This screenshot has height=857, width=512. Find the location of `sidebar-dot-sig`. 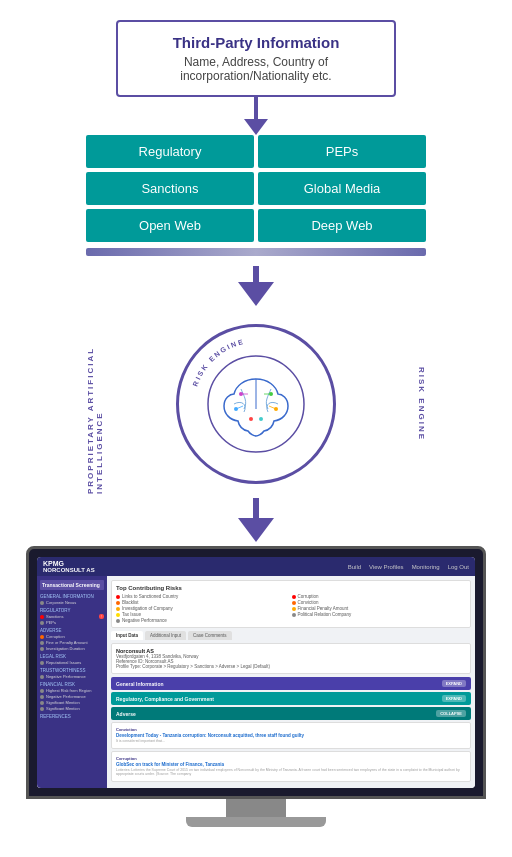

sidebar-dot-sig is located at coordinates (42, 703).